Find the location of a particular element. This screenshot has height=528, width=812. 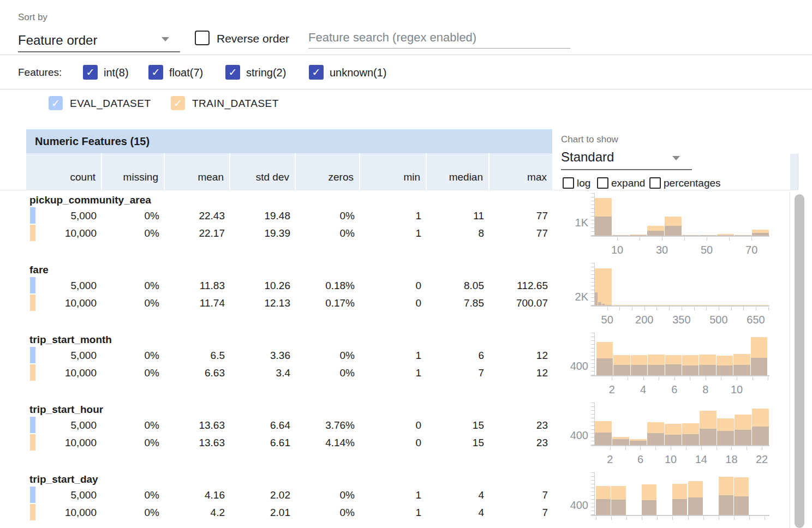

stat-row-eval: 5,0000%22.4319.480%11177 is located at coordinates (289, 216).